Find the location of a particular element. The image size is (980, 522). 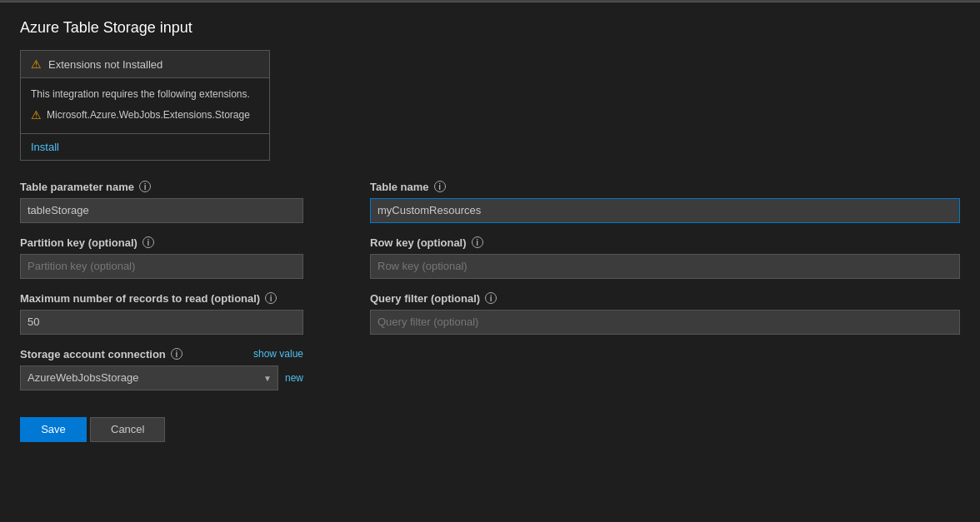

warning-ext-icon: ⚠ is located at coordinates (37, 115).